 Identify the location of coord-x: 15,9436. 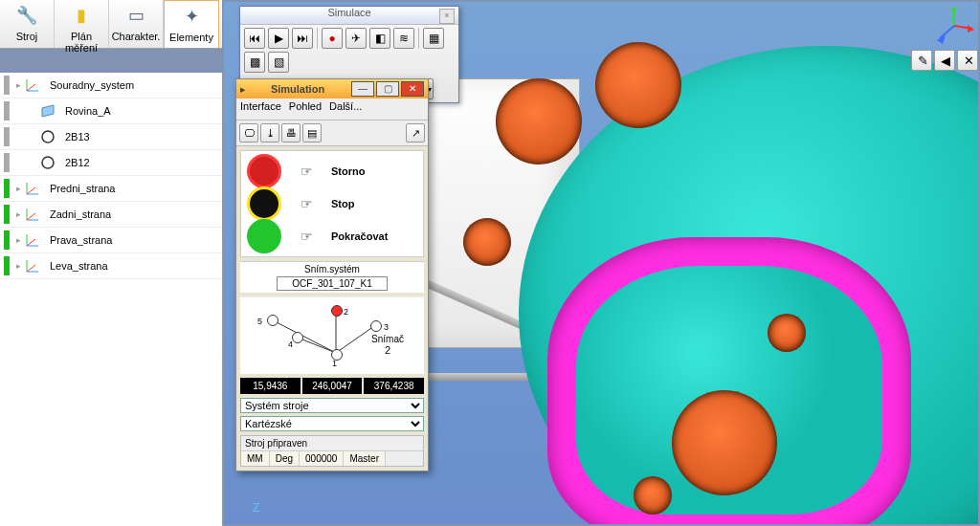
(270, 386).